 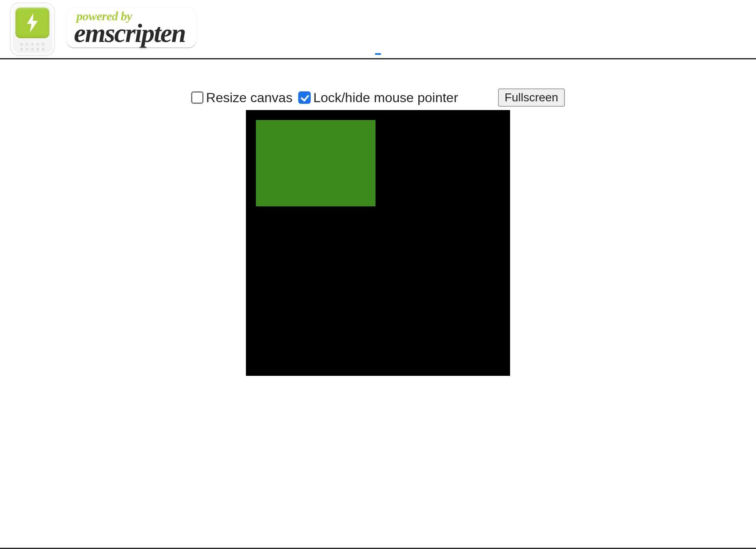 I want to click on lock-pointer-control: Lock/hide mouse pointer, so click(x=378, y=98).